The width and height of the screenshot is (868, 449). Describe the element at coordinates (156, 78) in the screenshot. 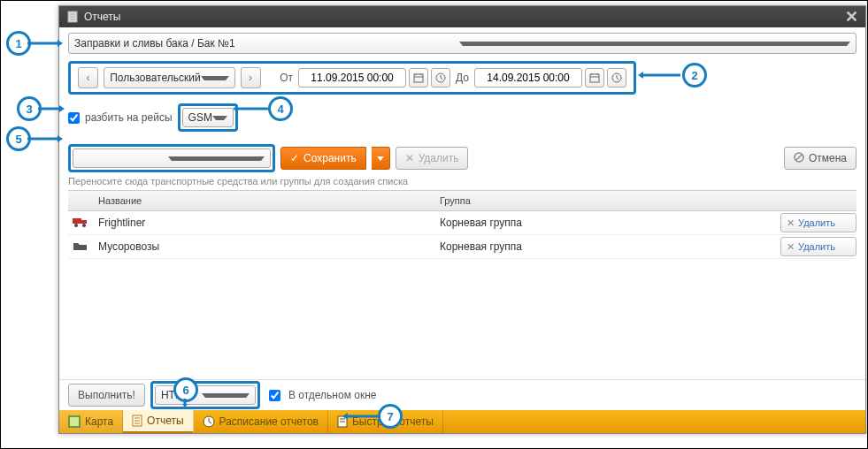

I see `period-preset-label: Пользовательский` at that location.